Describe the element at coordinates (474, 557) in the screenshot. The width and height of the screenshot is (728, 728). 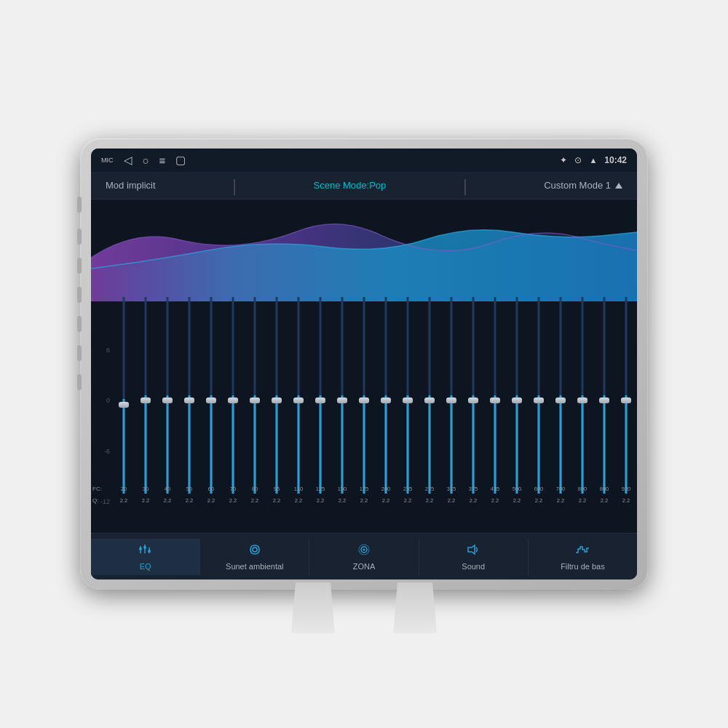
I see `nav-item-sound: Sound` at that location.